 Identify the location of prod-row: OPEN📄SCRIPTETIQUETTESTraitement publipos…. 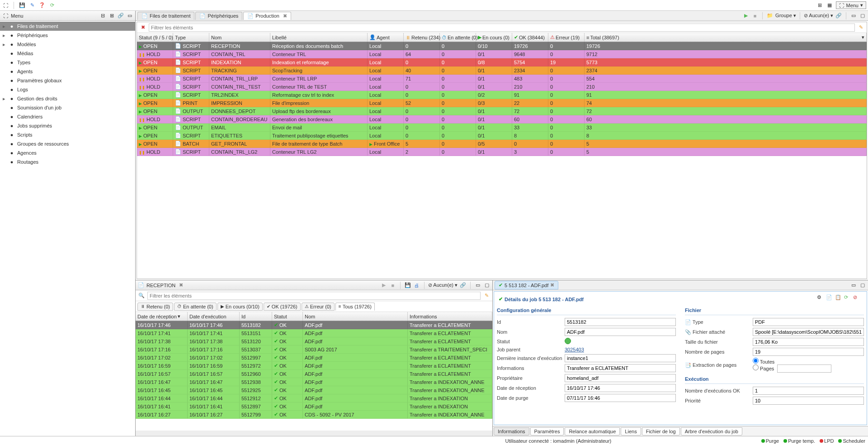
(502, 136).